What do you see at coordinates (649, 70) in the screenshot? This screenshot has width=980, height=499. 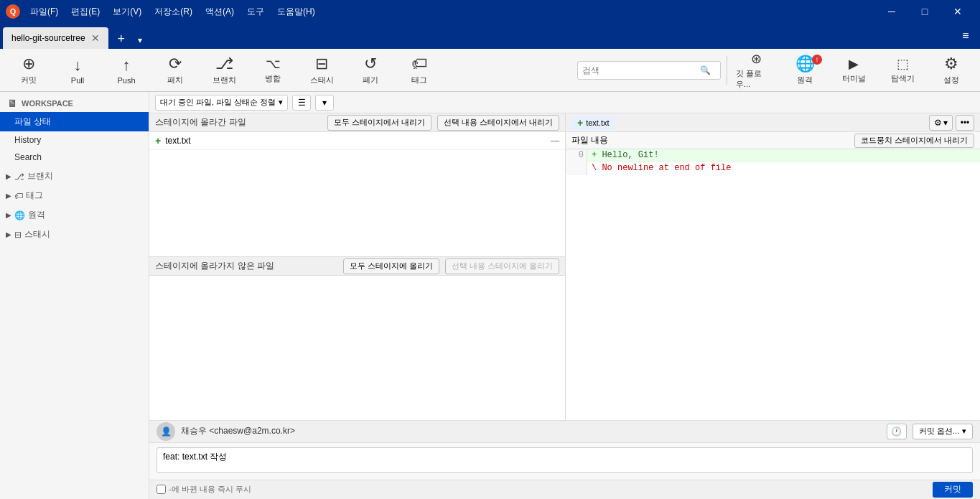 I see `toolbar-search: 🔍` at bounding box center [649, 70].